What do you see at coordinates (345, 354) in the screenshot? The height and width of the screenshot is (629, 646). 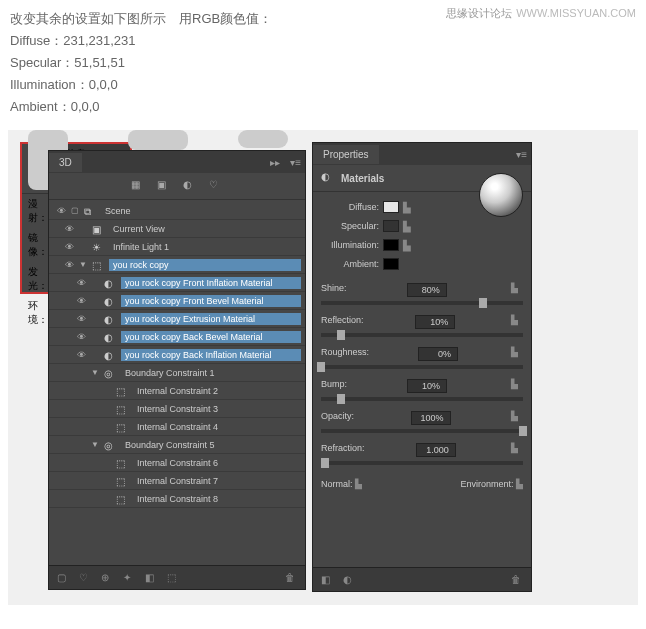 I see `slider-label: Roughness:` at bounding box center [345, 354].